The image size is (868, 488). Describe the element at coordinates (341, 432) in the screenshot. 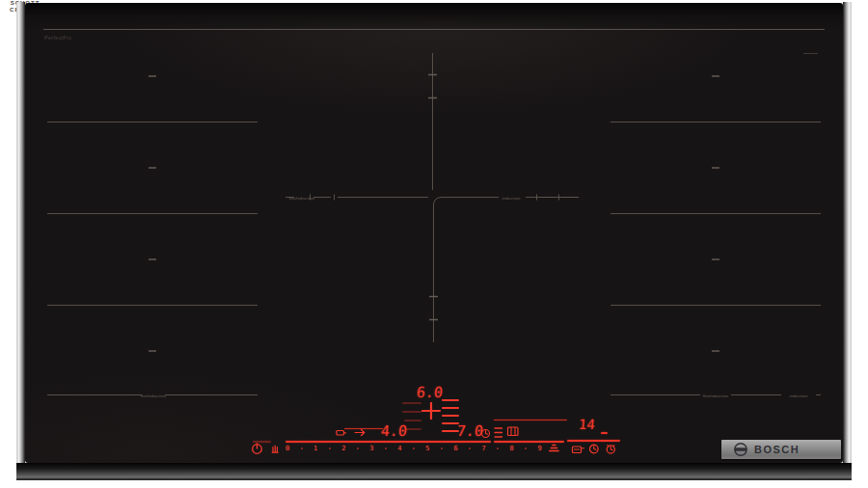

I see `move-pan-icon` at that location.